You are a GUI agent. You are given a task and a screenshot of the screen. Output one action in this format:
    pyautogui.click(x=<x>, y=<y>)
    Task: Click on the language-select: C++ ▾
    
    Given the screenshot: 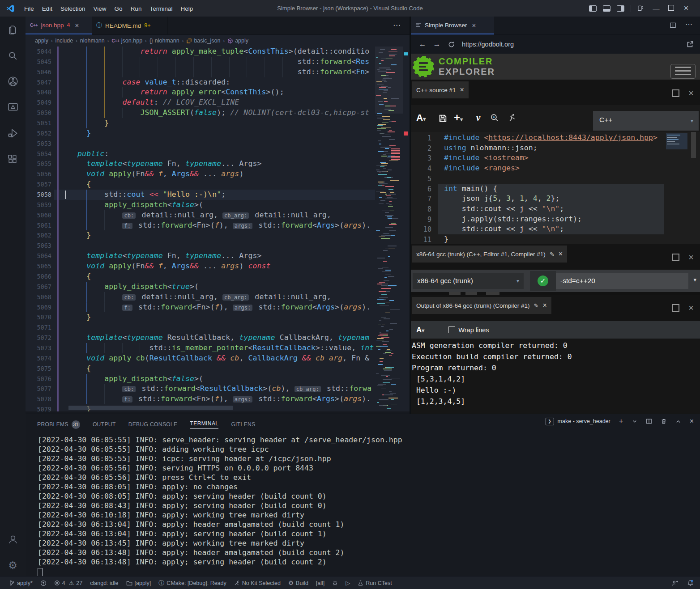 What is the action you would take?
    pyautogui.click(x=646, y=121)
    